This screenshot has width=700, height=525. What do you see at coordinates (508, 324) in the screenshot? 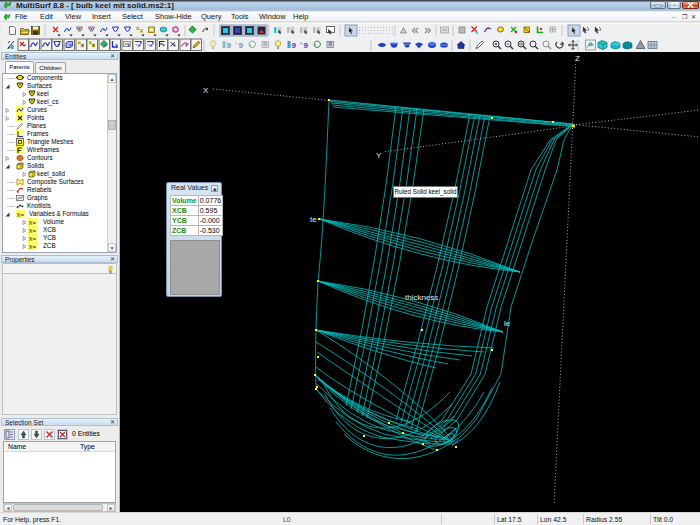
I see `svg-text: le` at bounding box center [508, 324].